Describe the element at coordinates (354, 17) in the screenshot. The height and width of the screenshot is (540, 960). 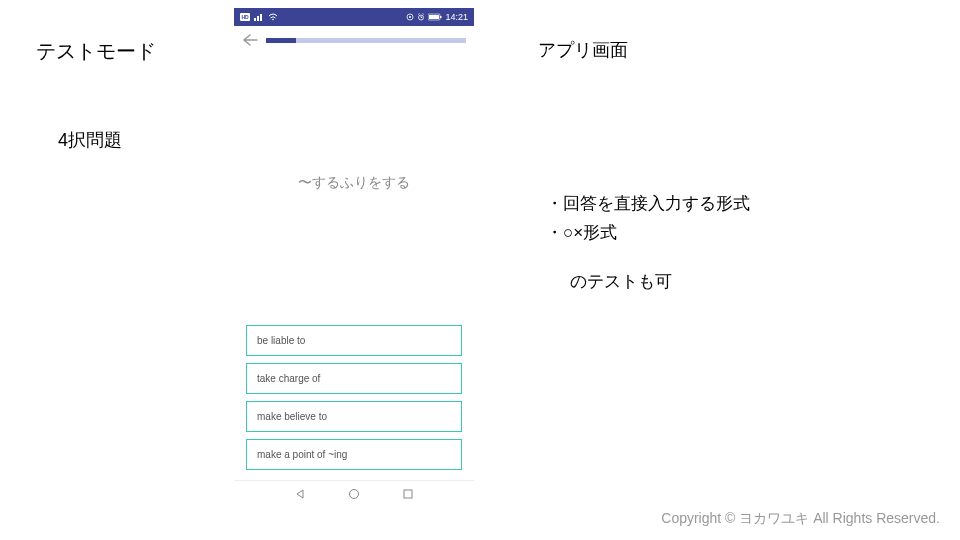
I see `status-bar: HD 14:21` at that location.